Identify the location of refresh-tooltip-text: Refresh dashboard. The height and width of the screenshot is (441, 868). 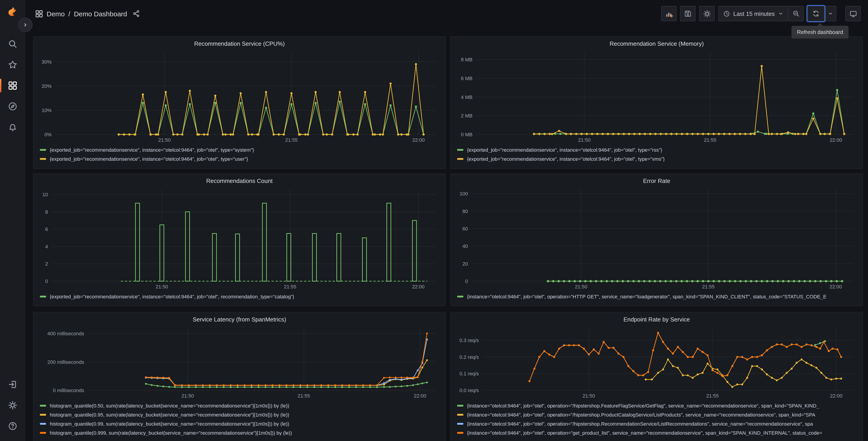
(820, 32).